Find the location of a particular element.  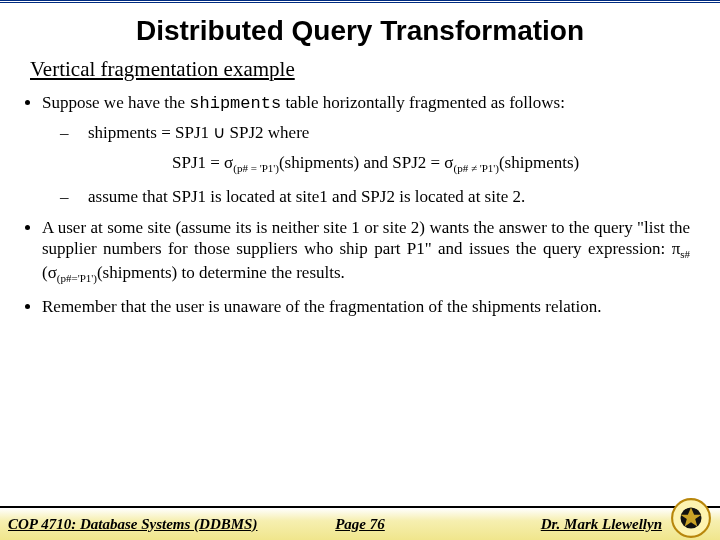

sub-list-2: assume that SPJ1 is located at site1 and… is located at coordinates (375, 196).